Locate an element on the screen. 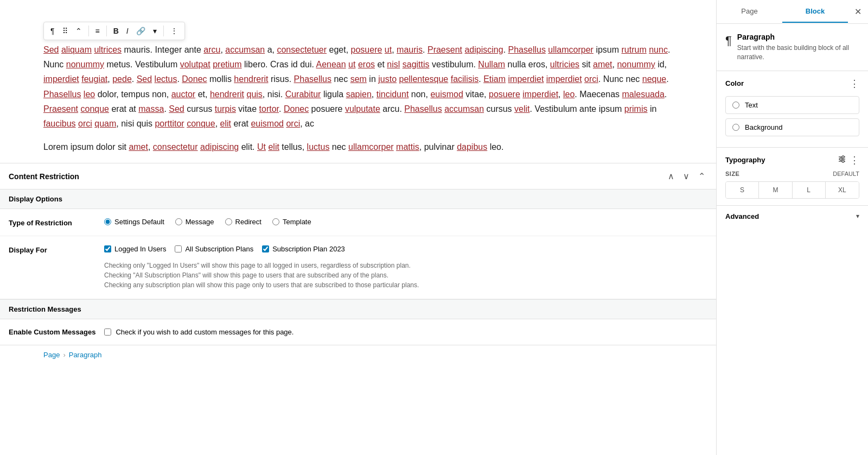 The image size is (868, 455). type-restriction-row: Type of Restriction Settings Default Mes… is located at coordinates (358, 223).